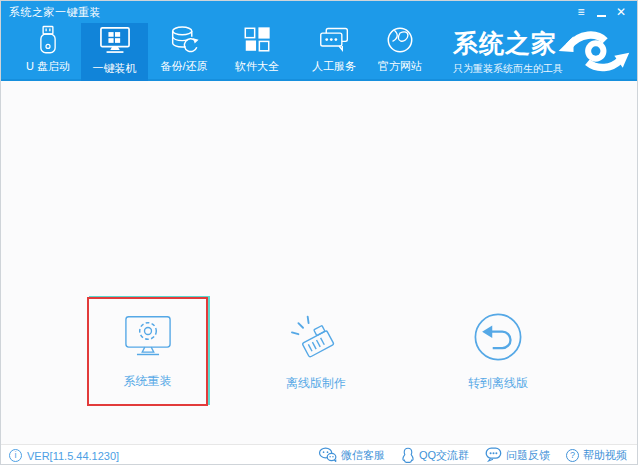 Image resolution: width=638 pixels, height=465 pixels. Describe the element at coordinates (494, 456) in the screenshot. I see `feedback-bubble-icon` at that location.